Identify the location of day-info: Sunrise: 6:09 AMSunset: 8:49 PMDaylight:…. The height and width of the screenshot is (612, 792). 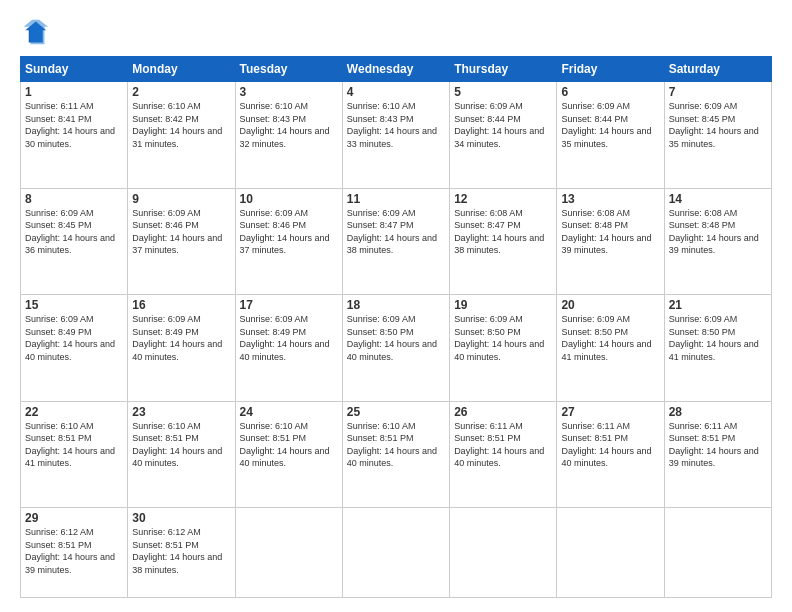
(70, 338).